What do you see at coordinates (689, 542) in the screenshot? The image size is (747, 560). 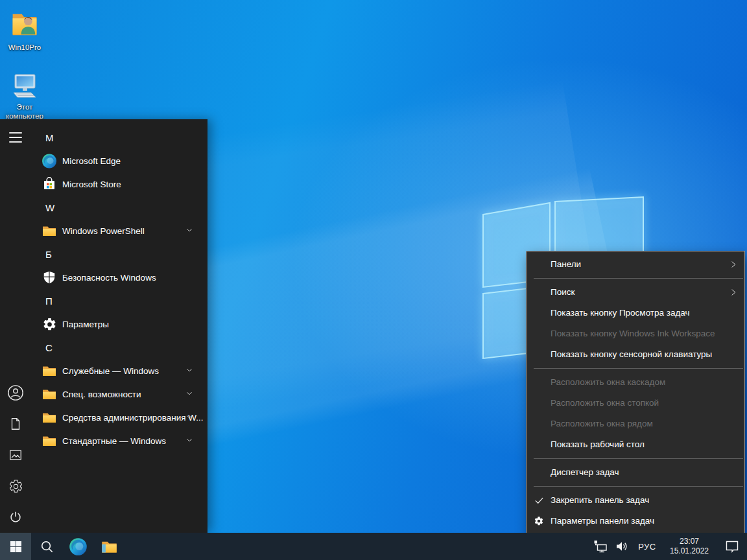 I see `clock-time: 23:07` at bounding box center [689, 542].